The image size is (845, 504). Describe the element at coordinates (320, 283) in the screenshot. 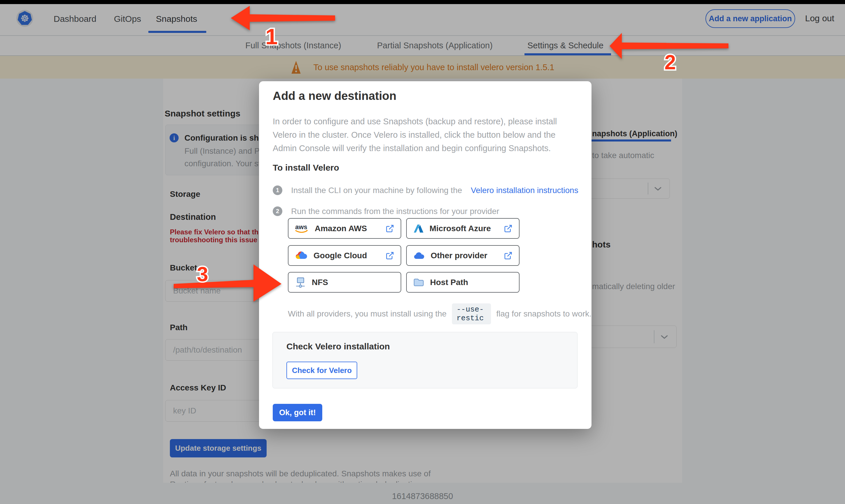

I see `provider-label: NFS` at that location.